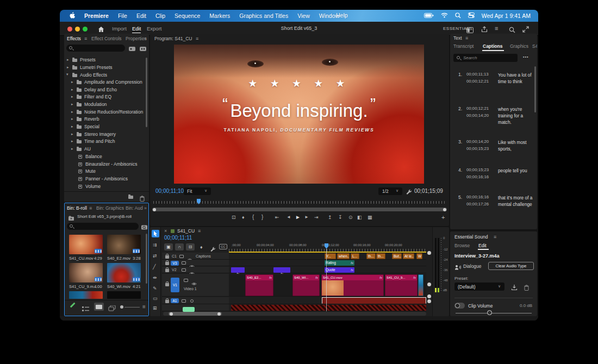 Image resolution: width=598 pixels, height=364 pixels. I want to click on audio-clip-hatched, so click(328, 307).